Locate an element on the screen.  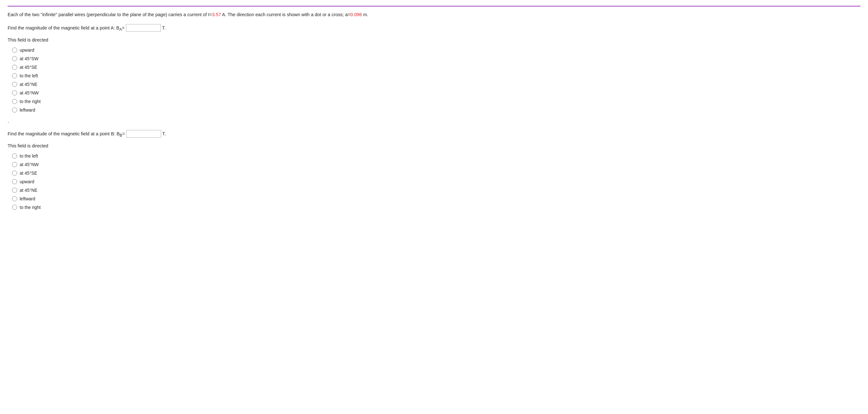
field-a-input is located at coordinates (144, 28).